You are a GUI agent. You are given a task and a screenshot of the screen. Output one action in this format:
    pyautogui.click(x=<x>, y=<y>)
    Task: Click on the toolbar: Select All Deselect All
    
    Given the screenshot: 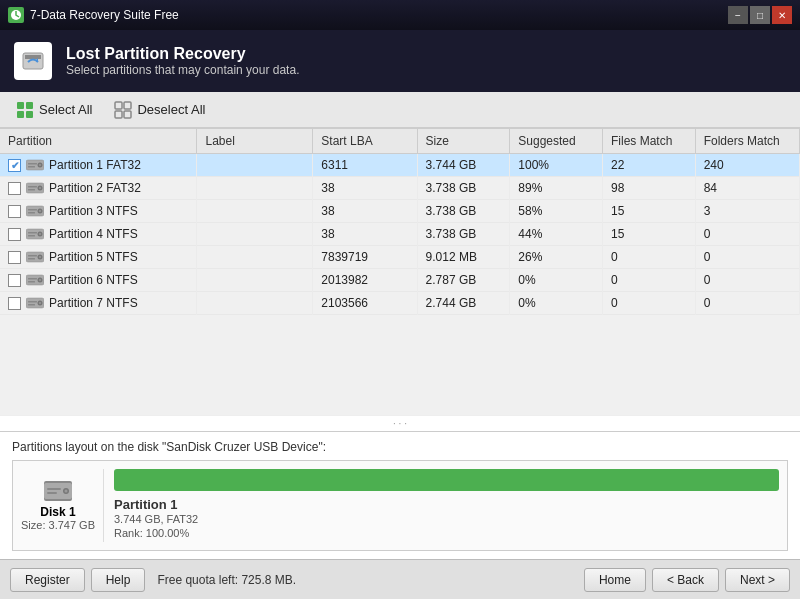 What is the action you would take?
    pyautogui.click(x=400, y=110)
    